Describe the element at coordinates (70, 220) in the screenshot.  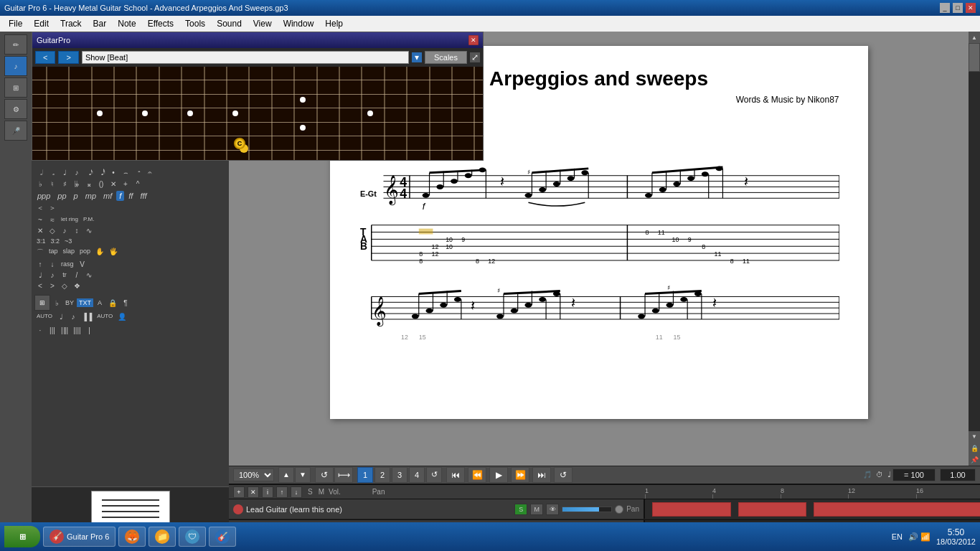
I see `sym-let-ring: let ring` at that location.